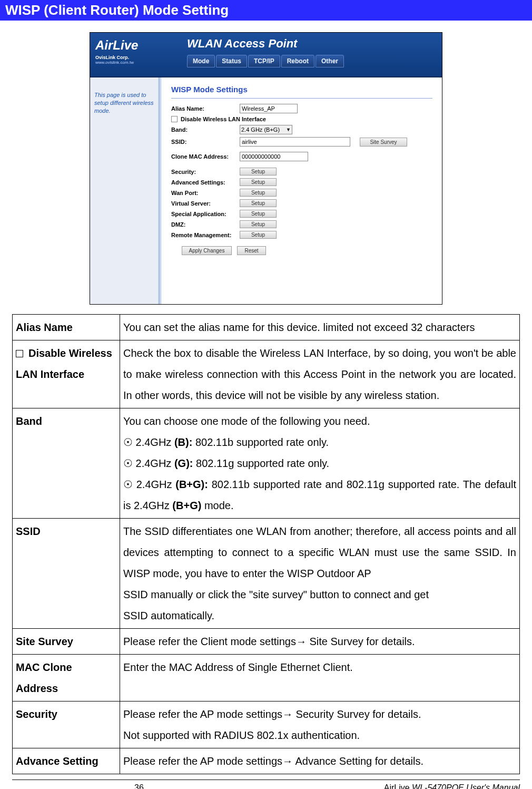 The width and height of the screenshot is (532, 789). Describe the element at coordinates (66, 573) in the screenshot. I see `row-ssid-label: SSID` at that location.